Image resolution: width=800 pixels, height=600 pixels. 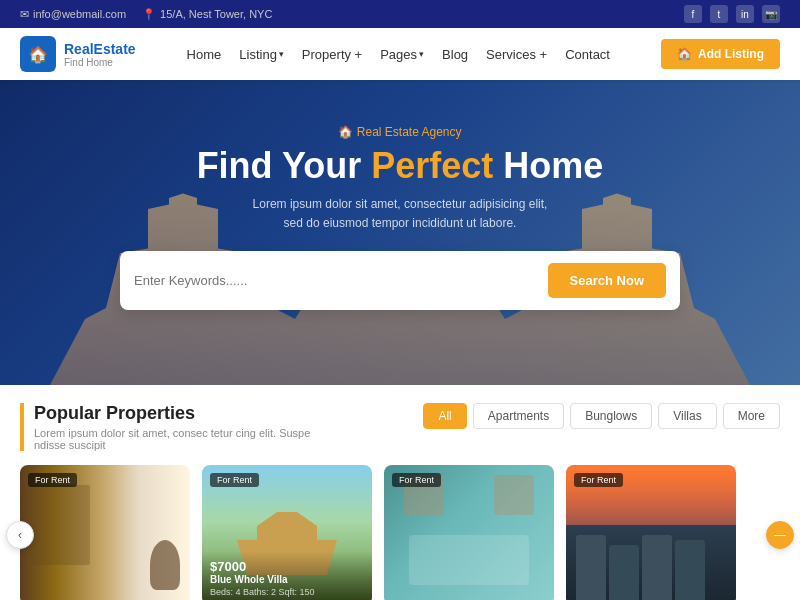 What do you see at coordinates (146, 14) in the screenshot?
I see `top-bar-contact: ✉ info@webmail.com 📍 15/A, Nest Tower, N…` at bounding box center [146, 14].